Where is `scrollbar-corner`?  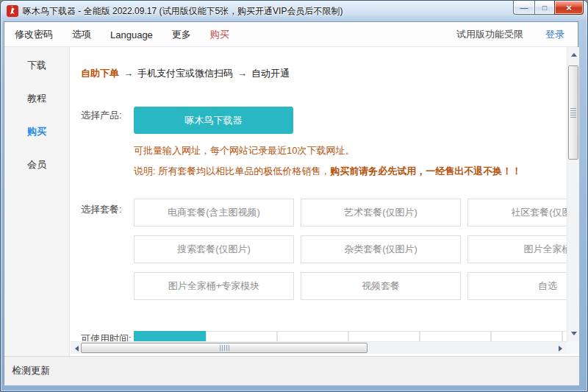
scrollbar-corner is located at coordinates (573, 347).